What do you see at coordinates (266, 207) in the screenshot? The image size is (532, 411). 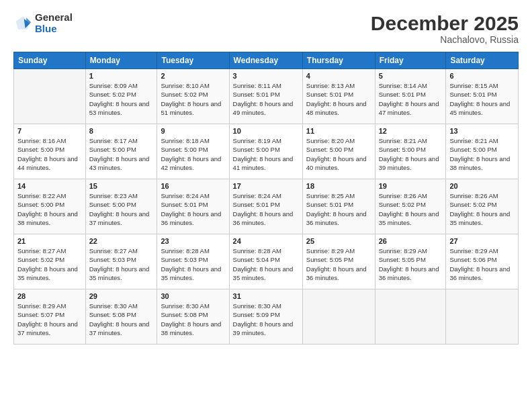 I see `table-row: 17Sunrise: 8:24 AMSunset: 5:01 PMDayligh…` at bounding box center [266, 207].